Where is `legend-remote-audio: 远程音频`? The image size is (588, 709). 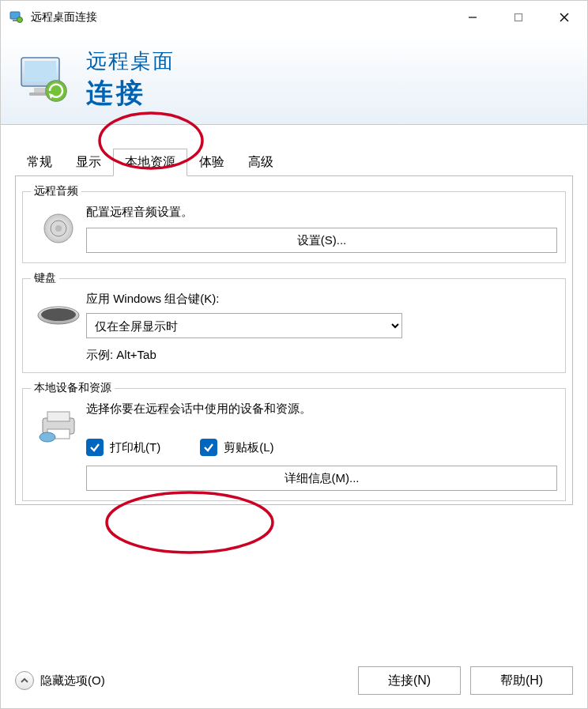
legend-remote-audio: 远程音频 is located at coordinates (56, 191).